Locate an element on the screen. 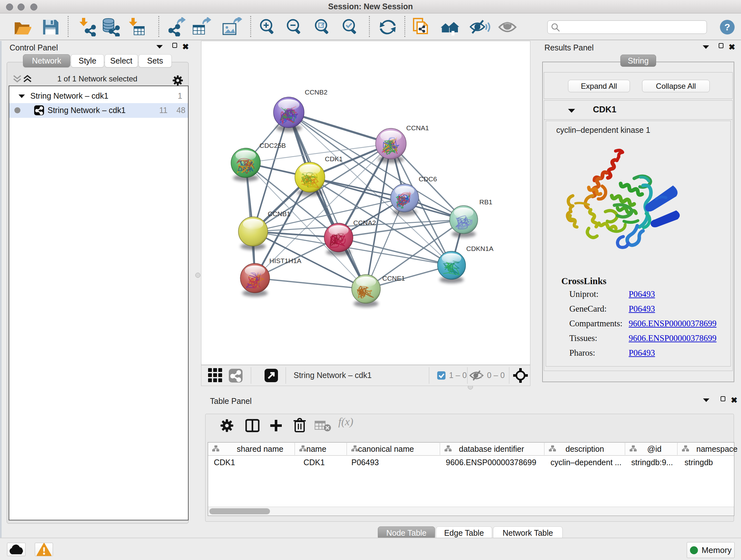 This screenshot has width=741, height=560. svg-text: RB1 is located at coordinates (486, 202).